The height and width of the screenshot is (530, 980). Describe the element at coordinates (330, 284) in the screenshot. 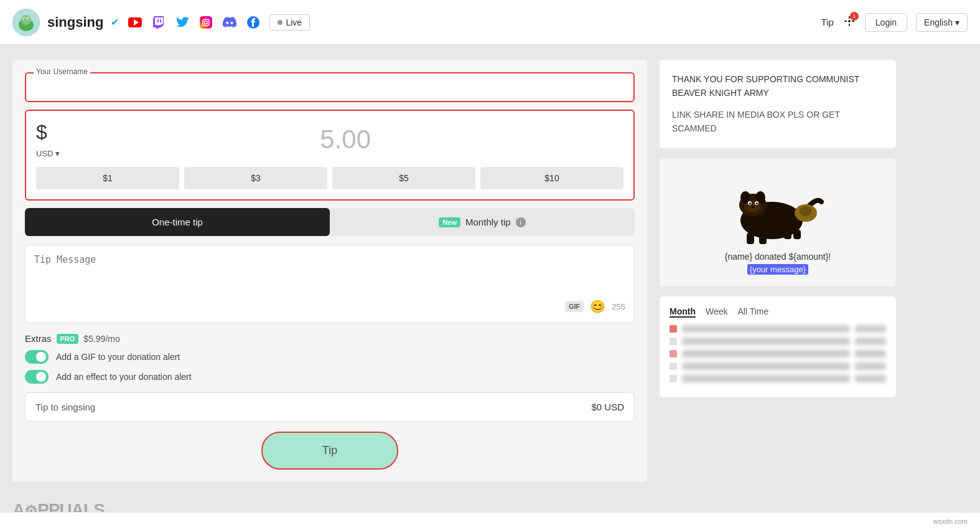

I see `message-section: GIF 😊 255` at that location.